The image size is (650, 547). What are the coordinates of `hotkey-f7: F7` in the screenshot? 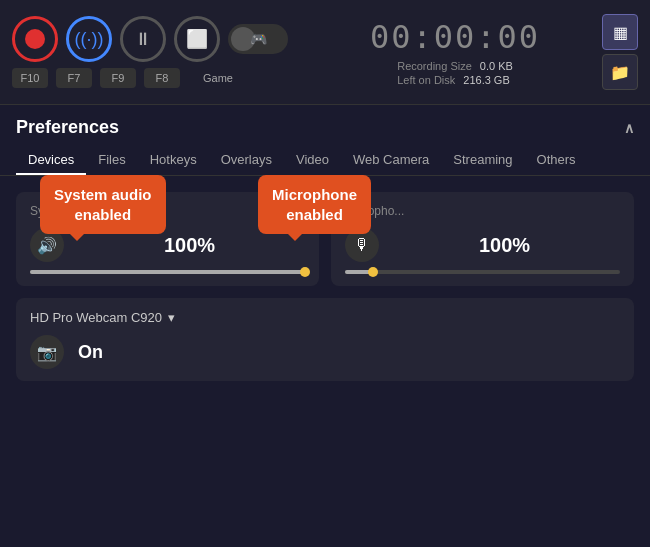 It's located at (74, 78).